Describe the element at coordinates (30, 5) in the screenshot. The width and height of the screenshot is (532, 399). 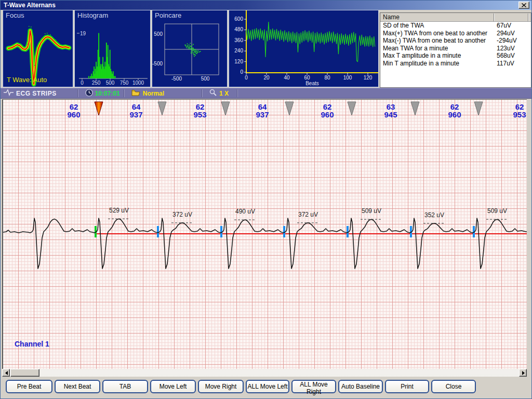
I see `window-title: T-Wave Alternans` at that location.